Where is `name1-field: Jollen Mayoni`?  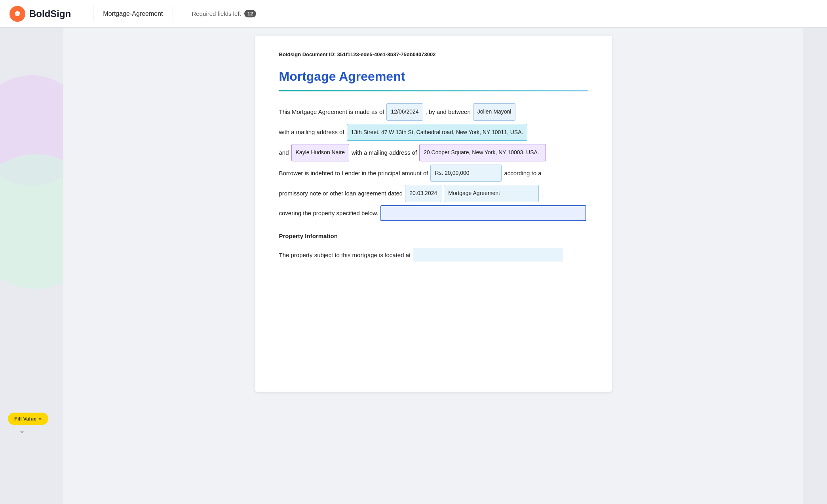
name1-field: Jollen Mayoni is located at coordinates (494, 112).